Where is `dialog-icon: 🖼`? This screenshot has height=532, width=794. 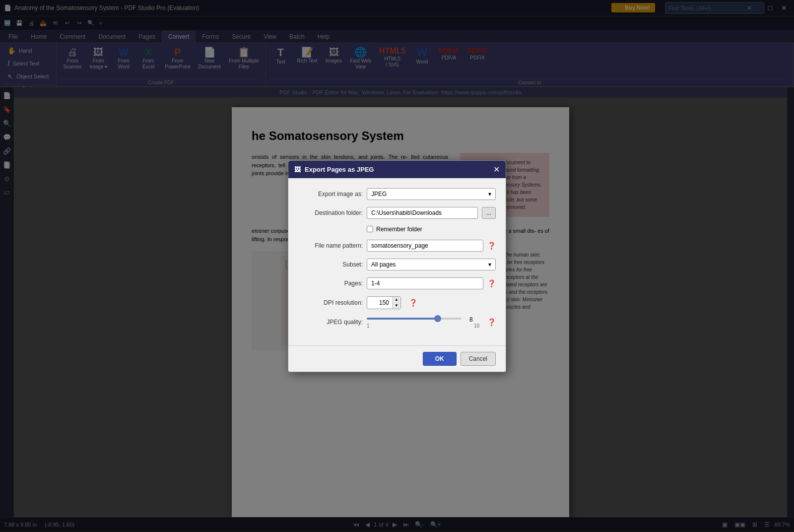
dialog-icon: 🖼 is located at coordinates (298, 170).